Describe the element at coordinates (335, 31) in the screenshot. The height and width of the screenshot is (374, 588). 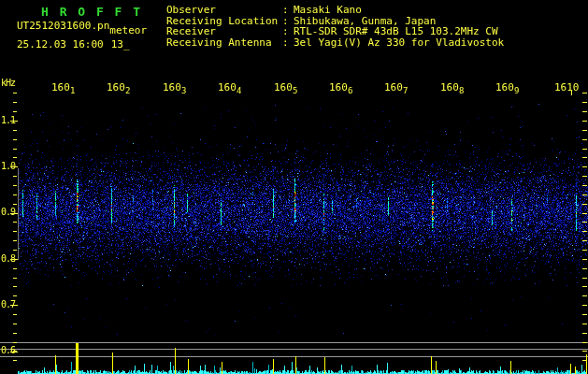
I see `info-row: Receiver:RTL-SDR SDR# 43dB L15 103.2MHz …` at that location.